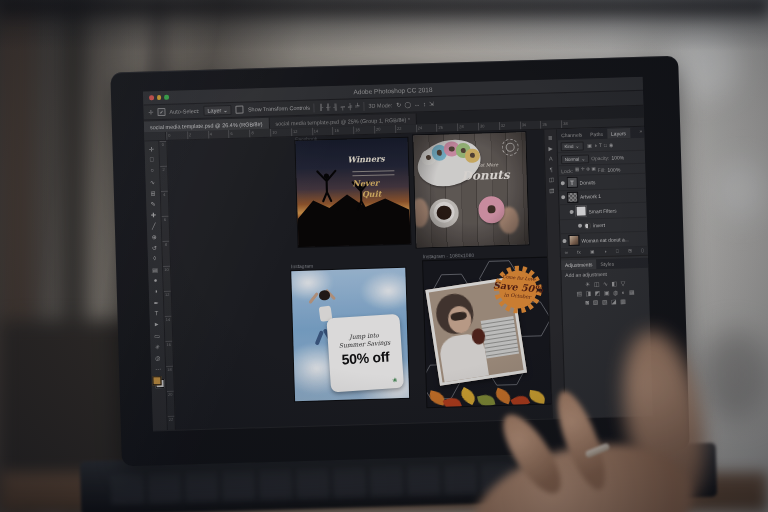 Image resolution: width=768 pixels, height=512 pixels. Describe the element at coordinates (302, 266) in the screenshot. I see `artboard-label: Instagram` at that location.